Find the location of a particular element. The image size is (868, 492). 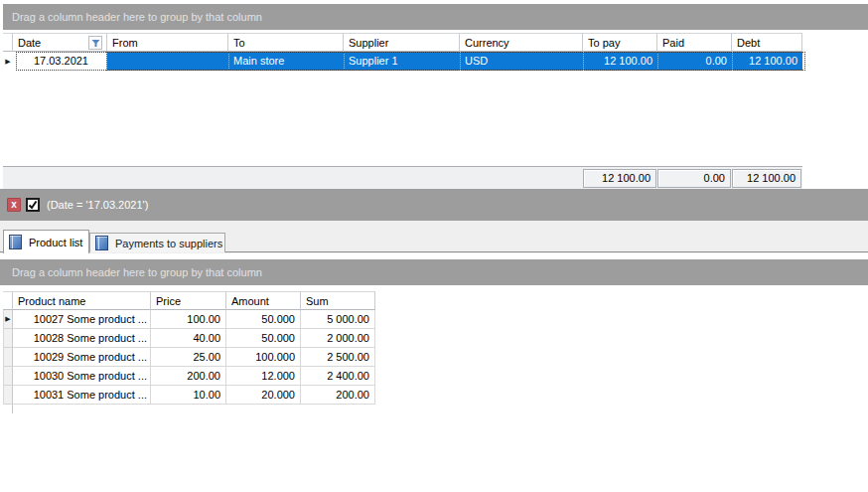

cell-price: 10.00 is located at coordinates (189, 396).